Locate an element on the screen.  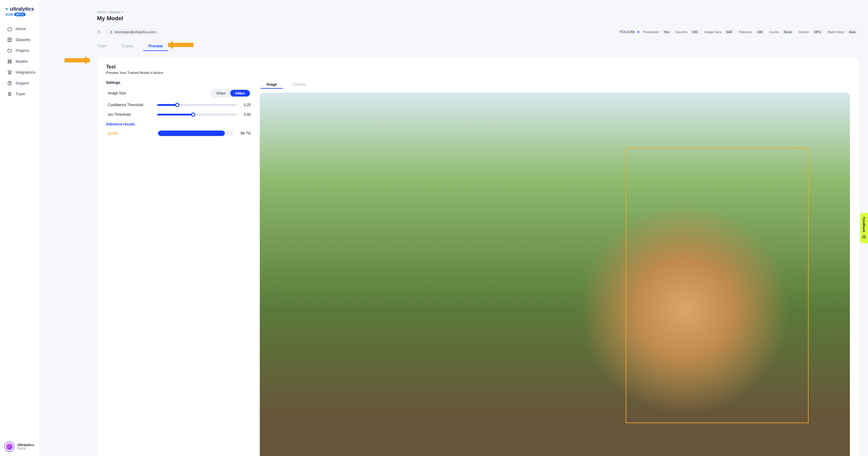
device-label: Device is located at coordinates (804, 32).